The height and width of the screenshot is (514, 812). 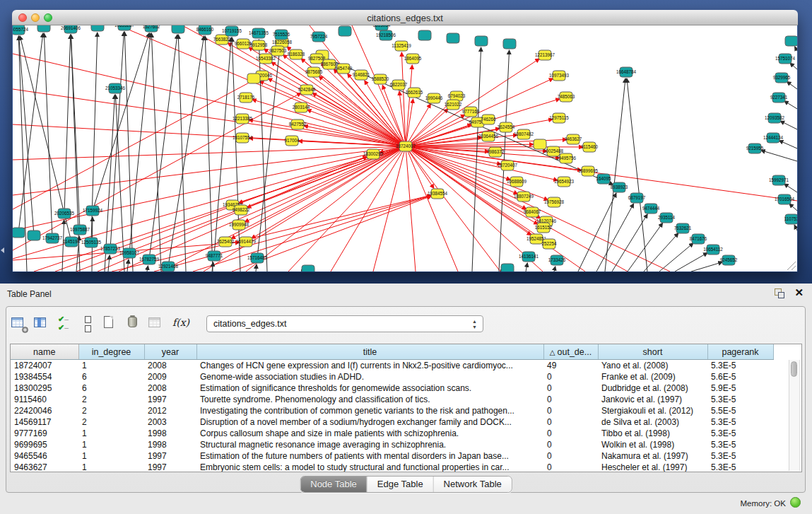 What do you see at coordinates (297, 54) in the screenshot?
I see `graph-node: 8186328` at bounding box center [297, 54].